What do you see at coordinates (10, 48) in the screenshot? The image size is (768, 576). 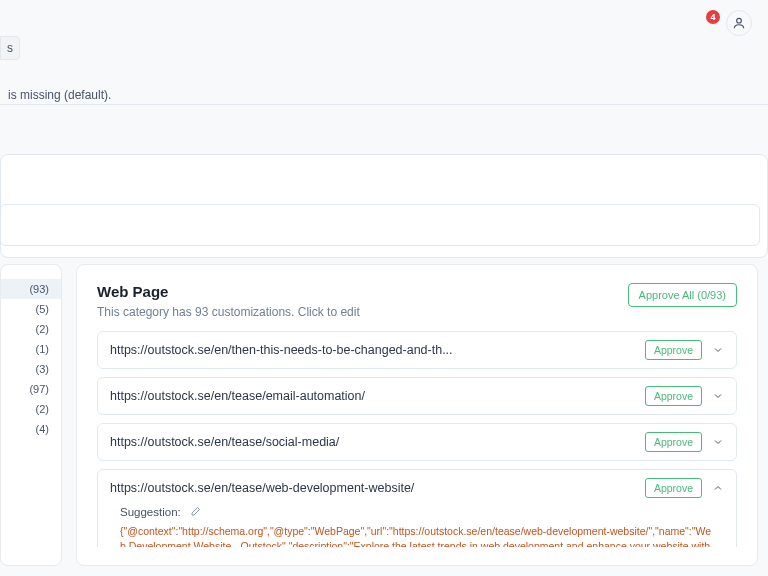 I see `truncated-button: s` at bounding box center [10, 48].